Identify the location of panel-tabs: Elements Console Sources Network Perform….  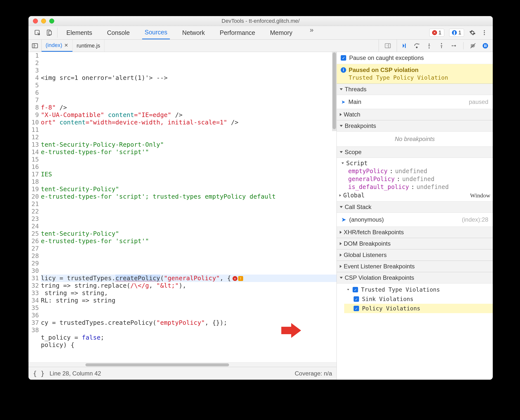
(189, 33).